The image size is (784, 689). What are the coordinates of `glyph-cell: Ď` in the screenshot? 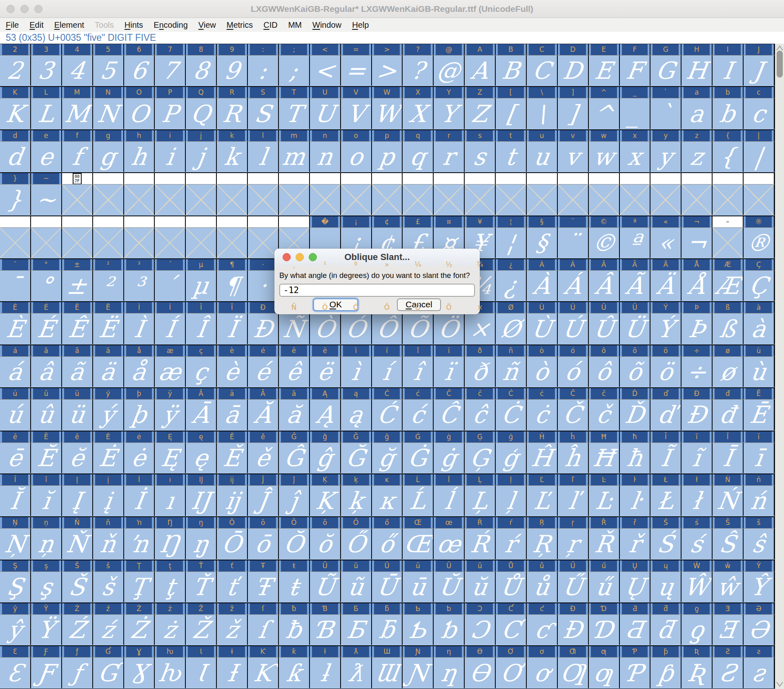 It's located at (635, 415).